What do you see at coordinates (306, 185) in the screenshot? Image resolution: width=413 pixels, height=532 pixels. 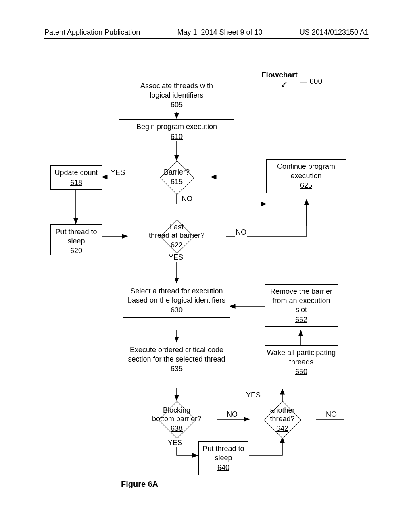 I see `node-625-ref: 625` at bounding box center [306, 185].